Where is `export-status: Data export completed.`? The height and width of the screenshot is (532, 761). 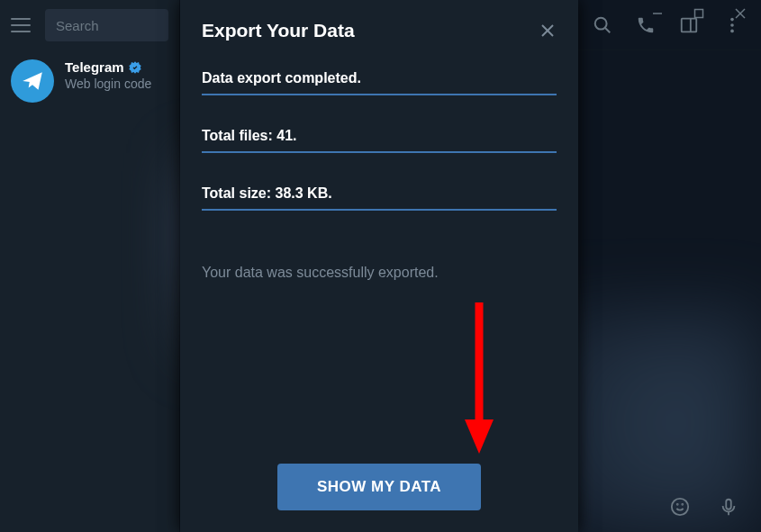
export-status: Data export completed. is located at coordinates (379, 78).